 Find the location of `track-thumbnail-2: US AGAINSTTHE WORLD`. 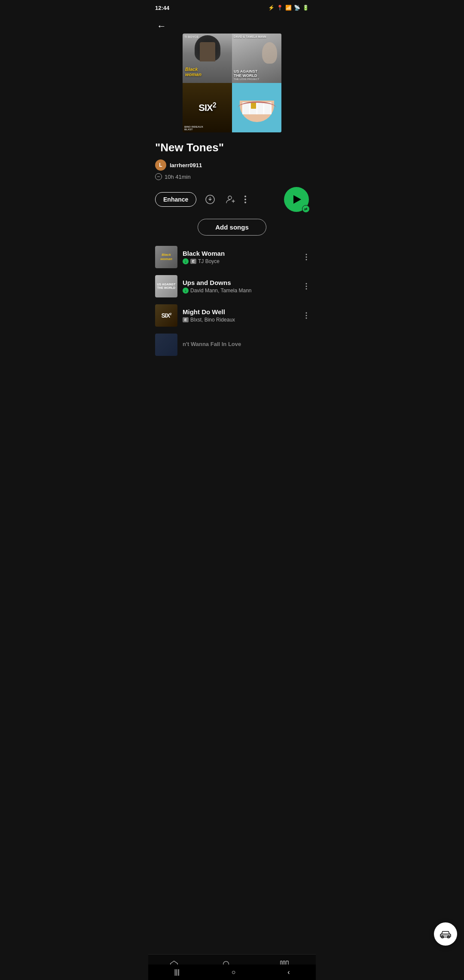

track-thumbnail-2: US AGAINSTTHE WORLD is located at coordinates (166, 286).